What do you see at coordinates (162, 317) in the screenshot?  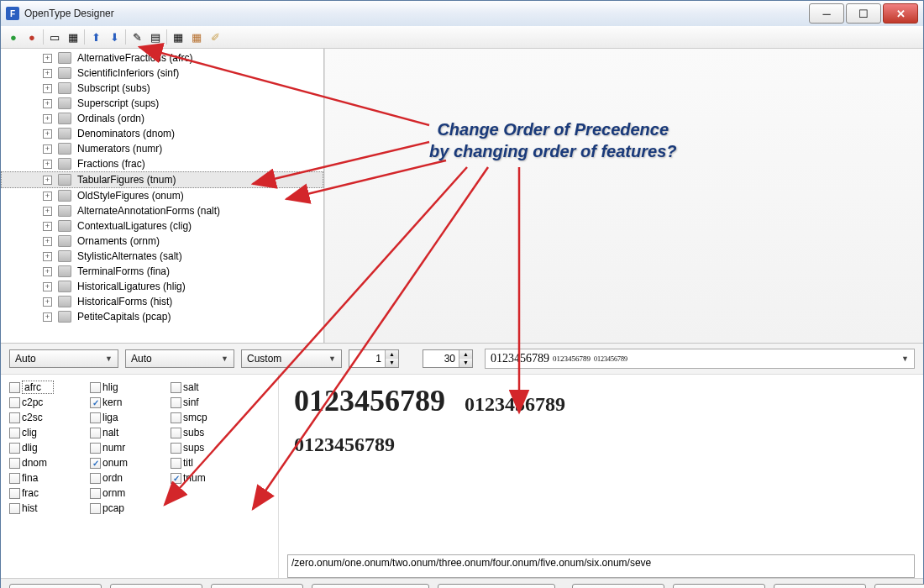 I see `tree-item: +PetiteCapitals (pcap)` at bounding box center [162, 317].